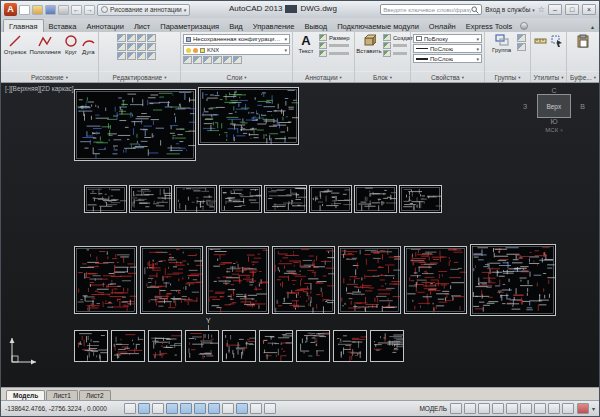  Describe the element at coordinates (556, 40) in the screenshot. I see `quick-select-icon` at that location.